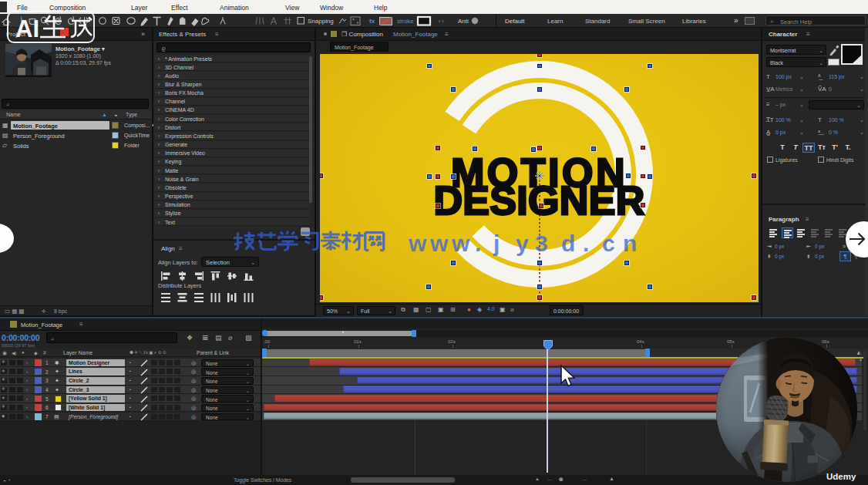  I want to click on svg-text: Snapping, so click(321, 22).